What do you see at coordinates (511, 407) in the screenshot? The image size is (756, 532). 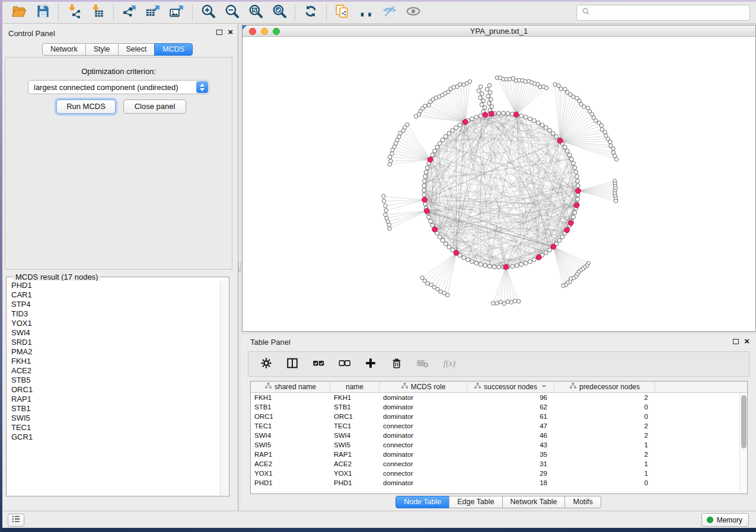 I see `cell-successor-nodes: 62` at bounding box center [511, 407].